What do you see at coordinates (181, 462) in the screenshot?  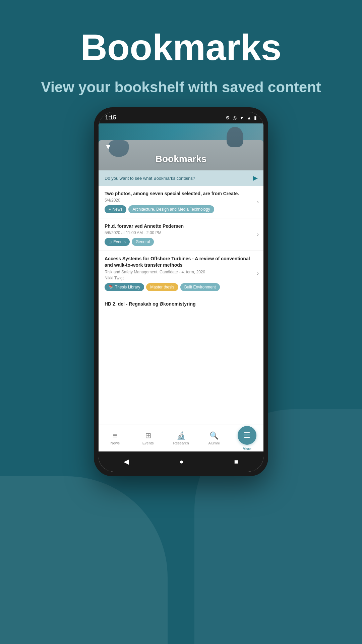 I see `android-nav: ◀ ● ■` at bounding box center [181, 462].